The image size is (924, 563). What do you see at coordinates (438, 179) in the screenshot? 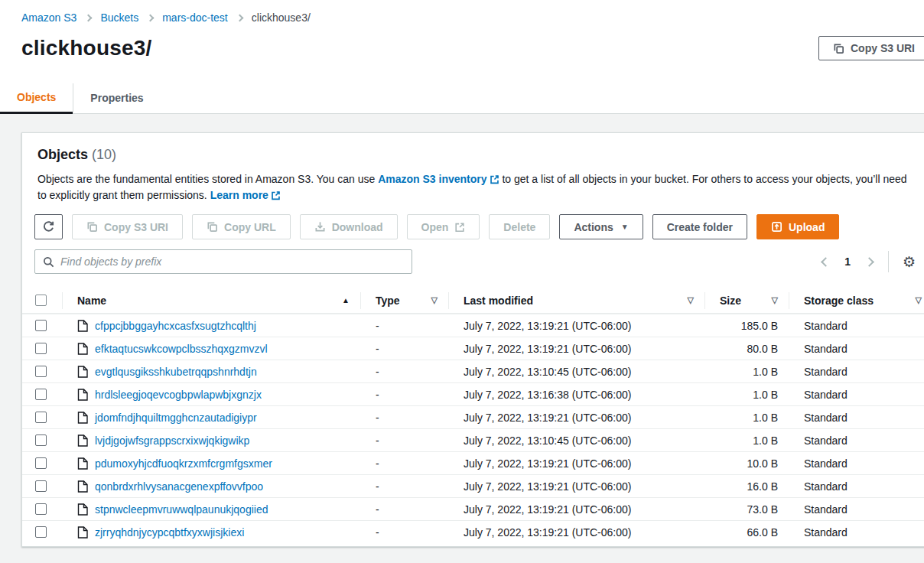
I see `amazon-s3-inventory-link: Amazon S3 inventory` at bounding box center [438, 179].